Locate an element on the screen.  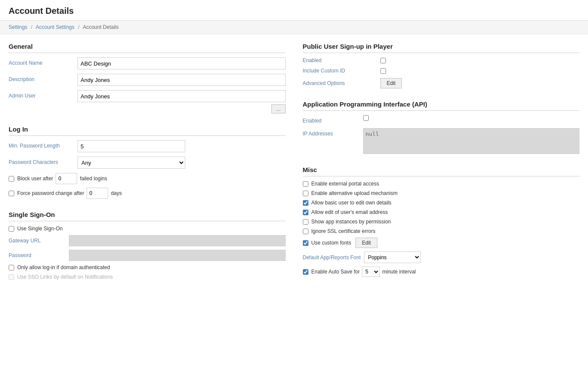
misc-label-2: Allow basic user to edit own details is located at coordinates (352, 203).